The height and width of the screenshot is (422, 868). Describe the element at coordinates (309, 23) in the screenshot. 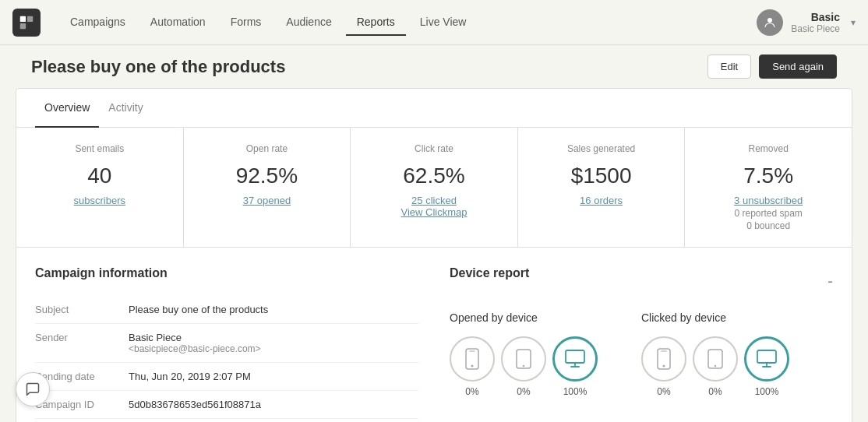

I see `nav-audience: Audience` at that location.